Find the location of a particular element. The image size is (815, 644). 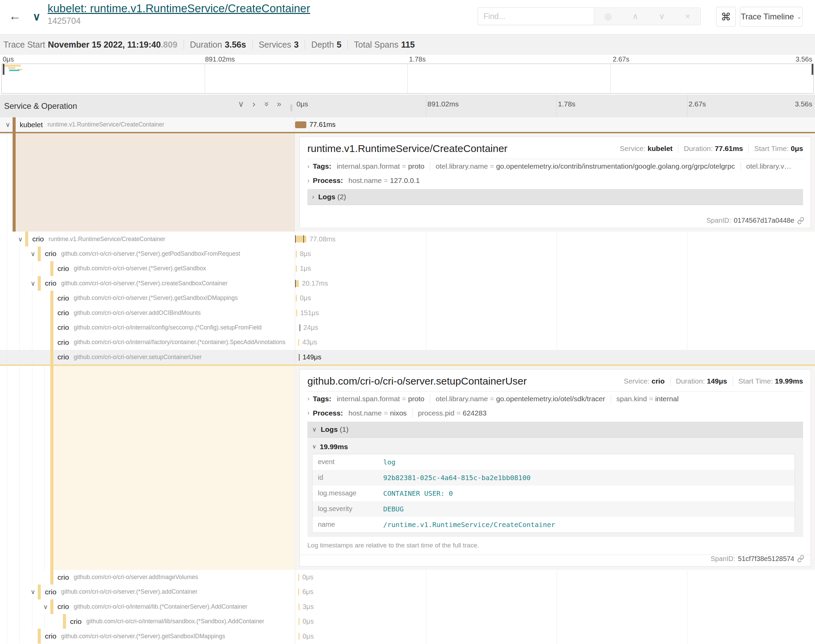

span-timeline-cell: 77.08ms is located at coordinates (555, 239).